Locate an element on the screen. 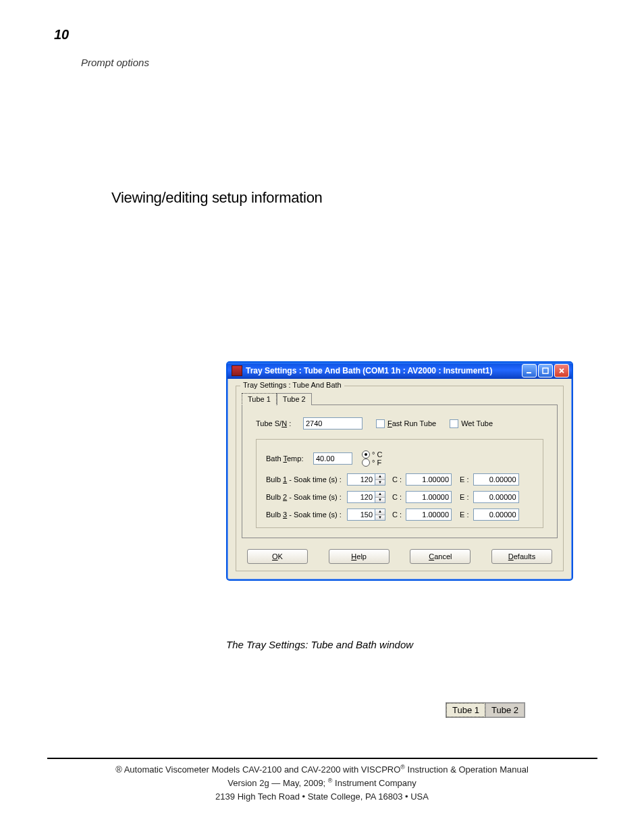  maximize-button is located at coordinates (545, 371).